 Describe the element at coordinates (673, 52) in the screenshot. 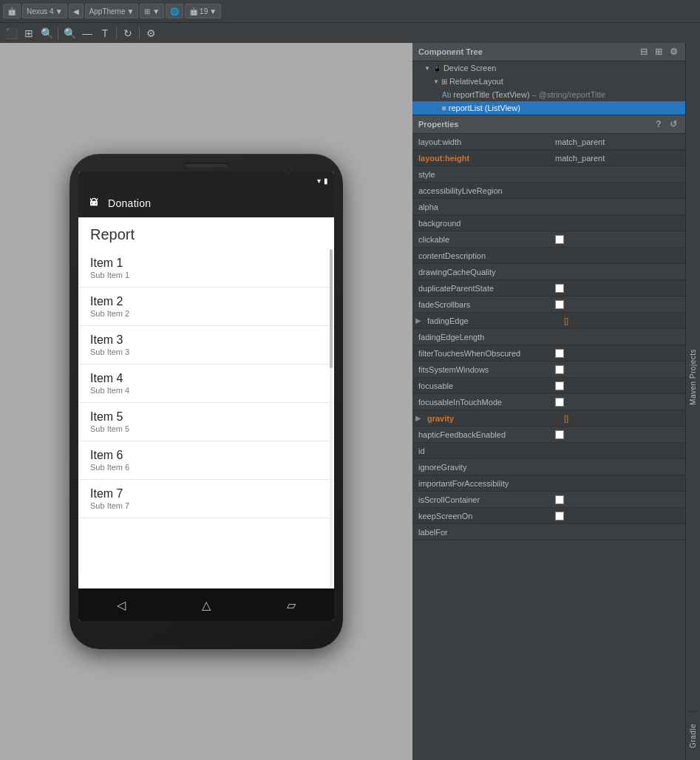

I see `tree-settings-icon: ⚙` at that location.